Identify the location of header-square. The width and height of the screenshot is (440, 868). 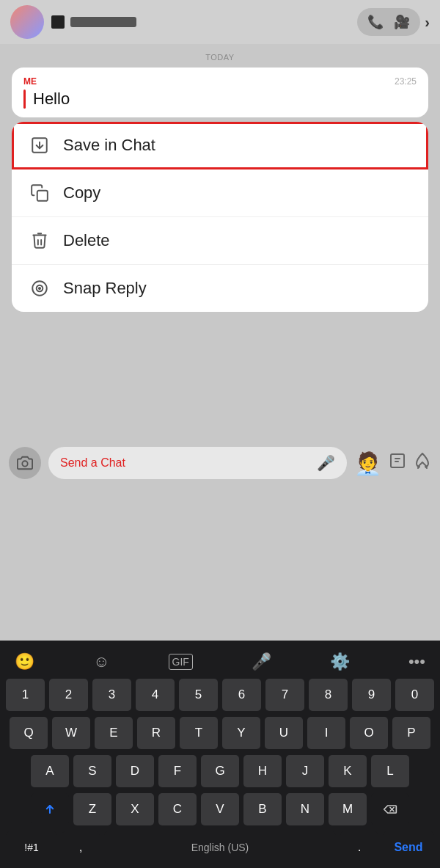
(58, 22).